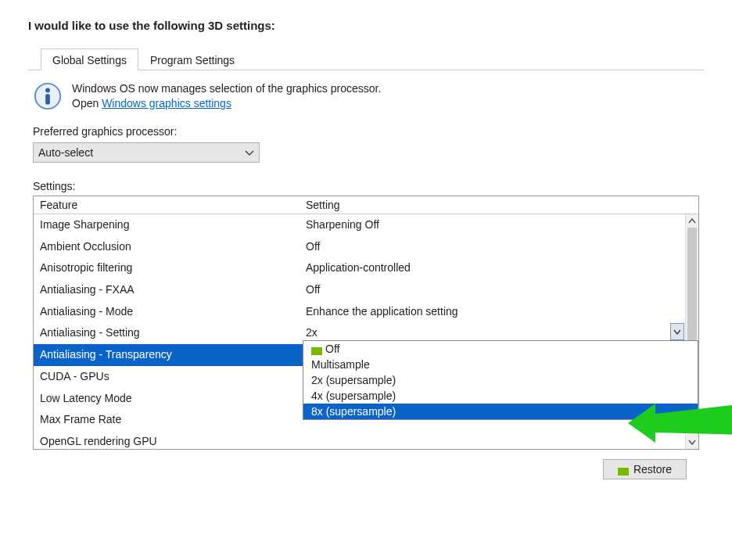 This screenshot has height=560, width=732. What do you see at coordinates (353, 396) in the screenshot?
I see `dropdown-option-label: 4x (supersample)` at bounding box center [353, 396].